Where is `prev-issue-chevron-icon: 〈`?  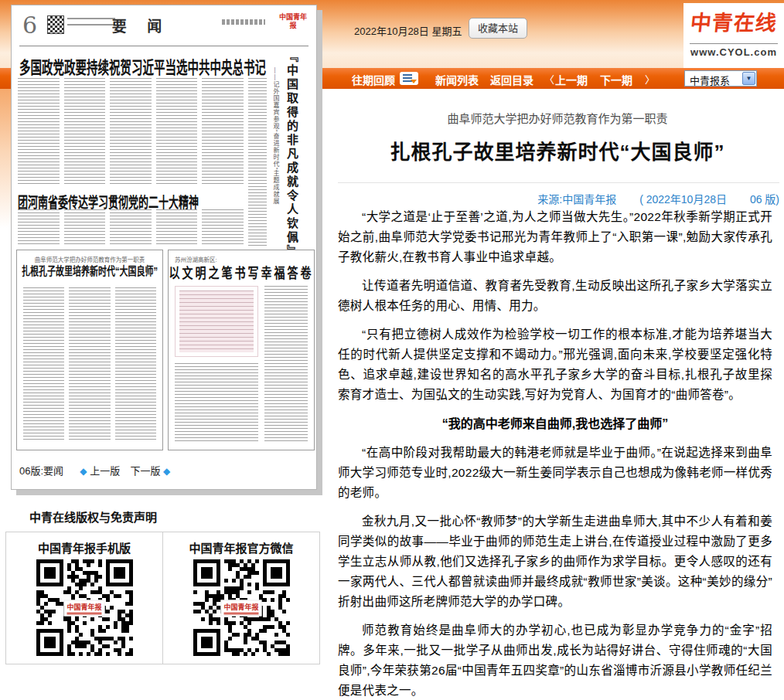 prev-issue-chevron-icon: 〈 is located at coordinates (549, 80).